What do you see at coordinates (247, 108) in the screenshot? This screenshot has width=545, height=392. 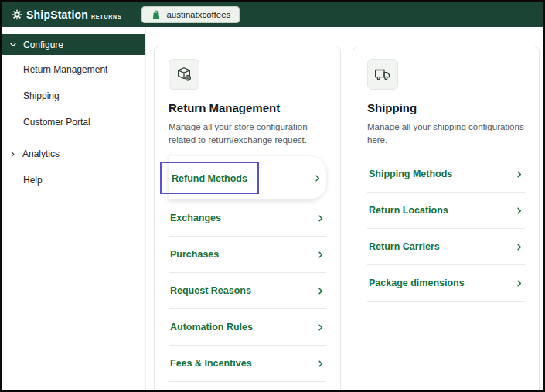 I see `card-title: Return Management` at bounding box center [247, 108].